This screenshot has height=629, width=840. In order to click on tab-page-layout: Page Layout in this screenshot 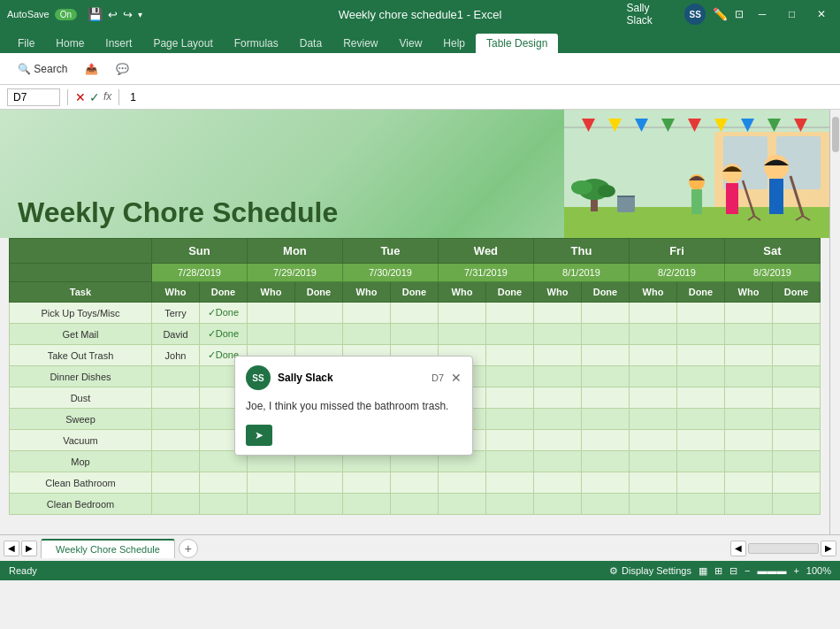, I will do `click(182, 43)`.